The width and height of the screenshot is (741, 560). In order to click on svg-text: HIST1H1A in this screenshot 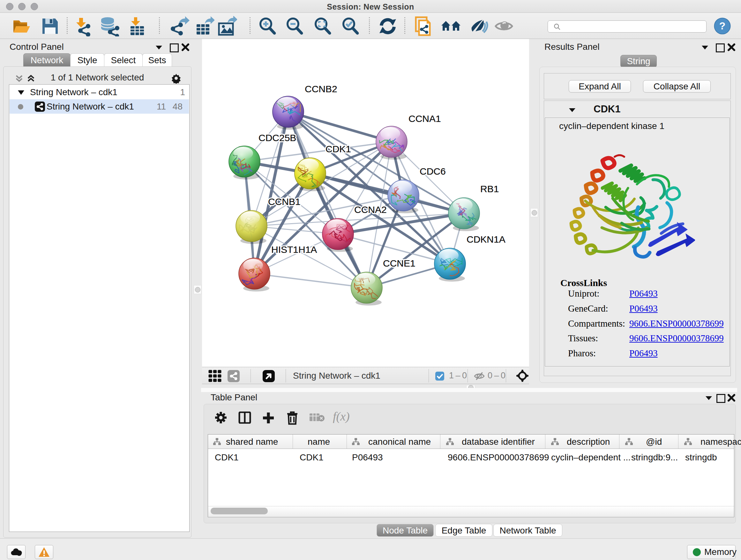, I will do `click(294, 249)`.